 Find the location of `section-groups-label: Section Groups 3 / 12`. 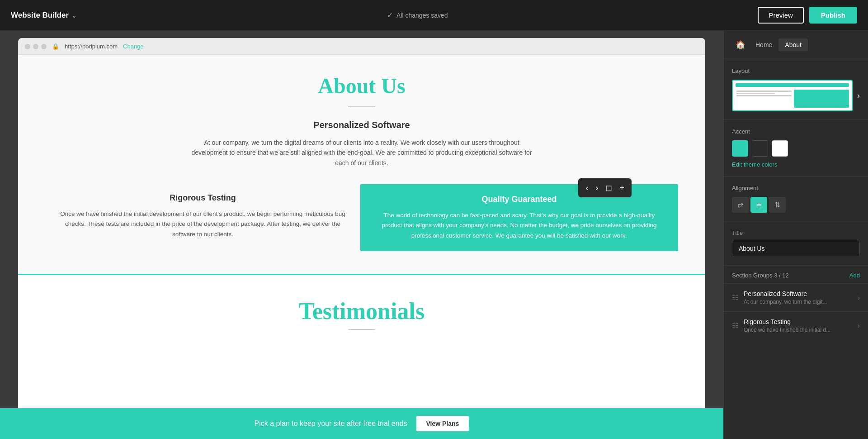

section-groups-label: Section Groups 3 / 12 is located at coordinates (760, 275).